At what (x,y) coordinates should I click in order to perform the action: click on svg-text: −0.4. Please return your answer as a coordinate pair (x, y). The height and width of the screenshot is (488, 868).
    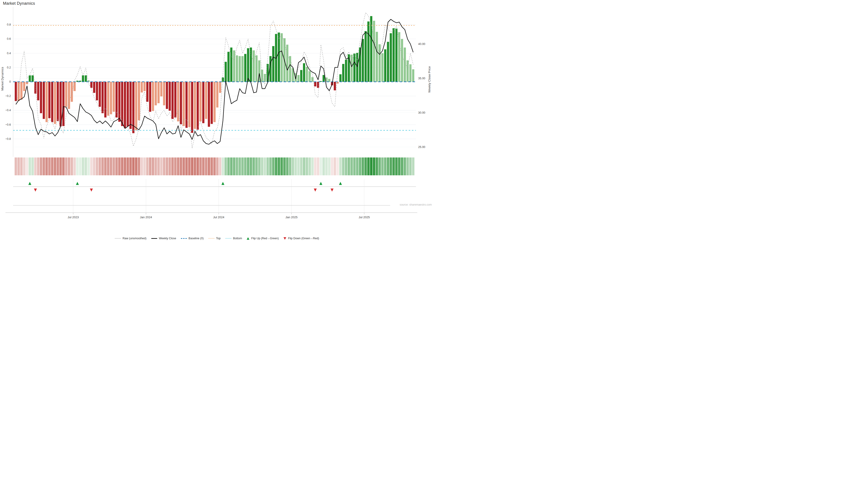
    Looking at the image, I should click on (8, 110).